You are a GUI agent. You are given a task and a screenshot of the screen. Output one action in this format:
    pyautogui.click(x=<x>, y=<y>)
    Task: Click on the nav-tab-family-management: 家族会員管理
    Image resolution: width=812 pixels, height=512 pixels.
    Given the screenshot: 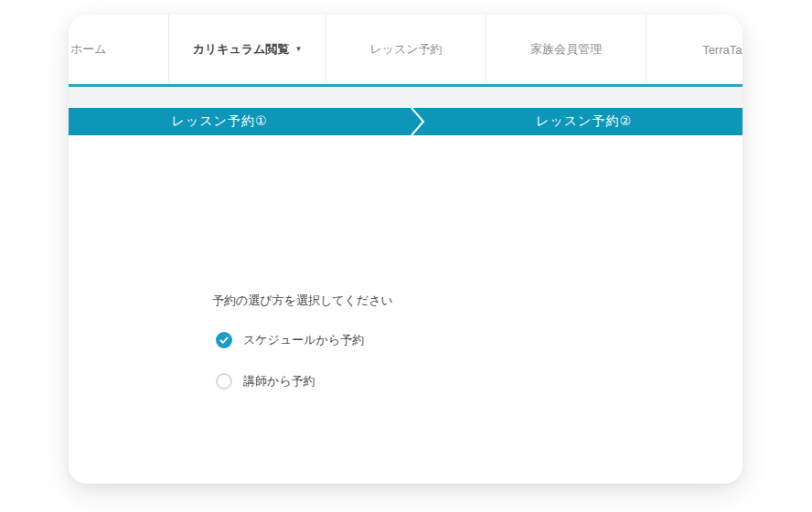 What is the action you would take?
    pyautogui.click(x=567, y=49)
    